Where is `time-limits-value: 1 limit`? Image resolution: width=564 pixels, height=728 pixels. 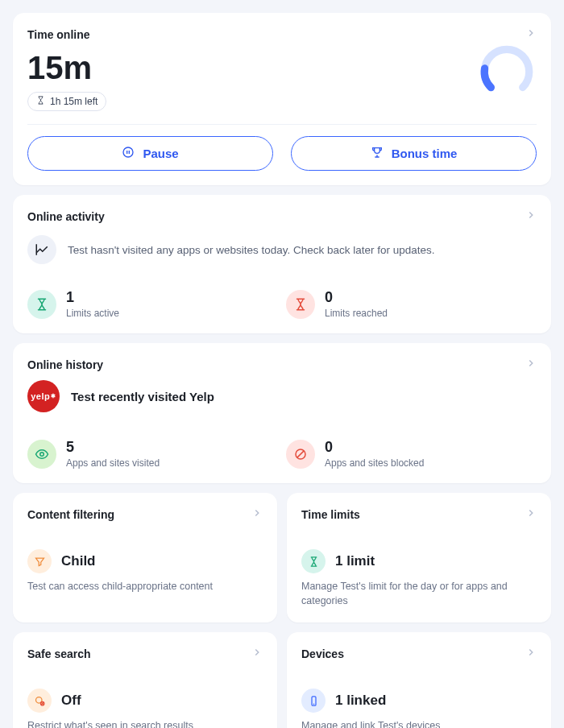 time-limits-value: 1 limit is located at coordinates (355, 561).